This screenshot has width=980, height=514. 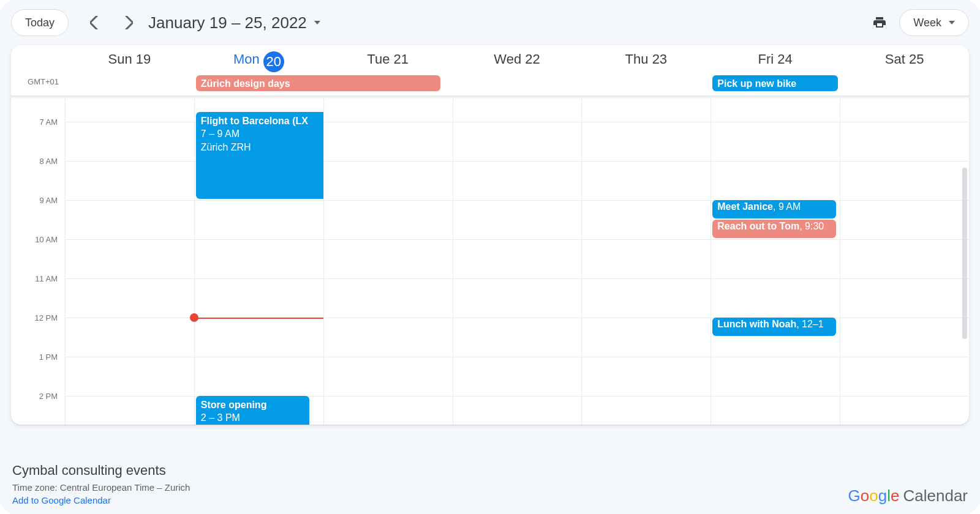 What do you see at coordinates (101, 501) in the screenshot?
I see `add-to-calendar-link: Add to Google Calendar` at bounding box center [101, 501].